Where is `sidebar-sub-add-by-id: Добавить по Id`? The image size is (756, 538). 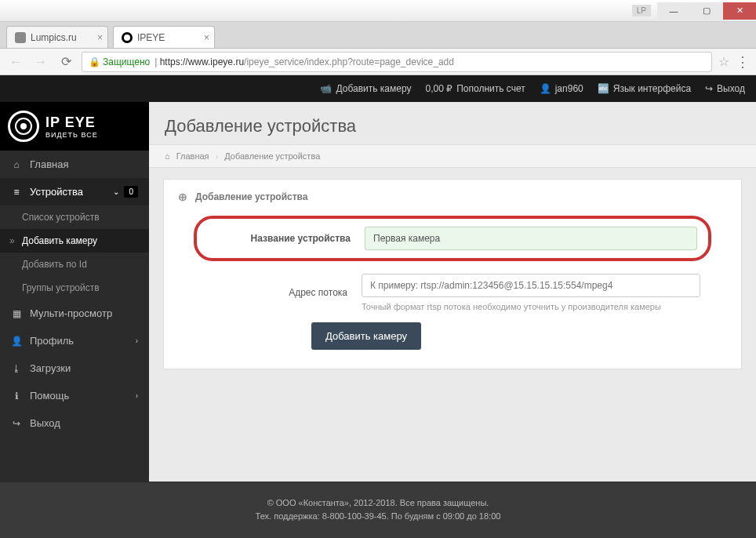 sidebar-sub-add-by-id: Добавить по Id is located at coordinates (75, 264).